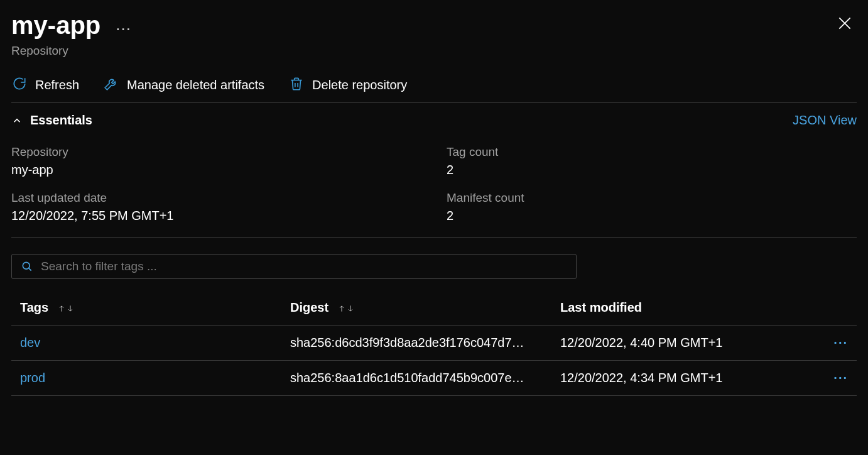 Image resolution: width=868 pixels, height=455 pixels. What do you see at coordinates (359, 85) in the screenshot?
I see `delete-repository-label: Delete repository` at bounding box center [359, 85].